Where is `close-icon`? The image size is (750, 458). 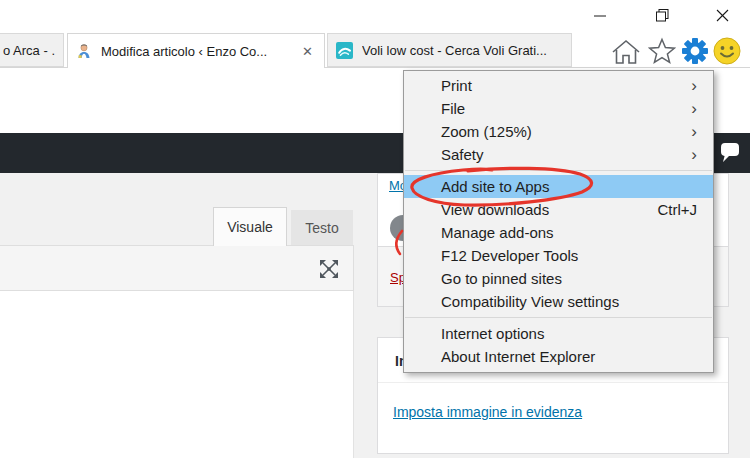 close-icon is located at coordinates (722, 16).